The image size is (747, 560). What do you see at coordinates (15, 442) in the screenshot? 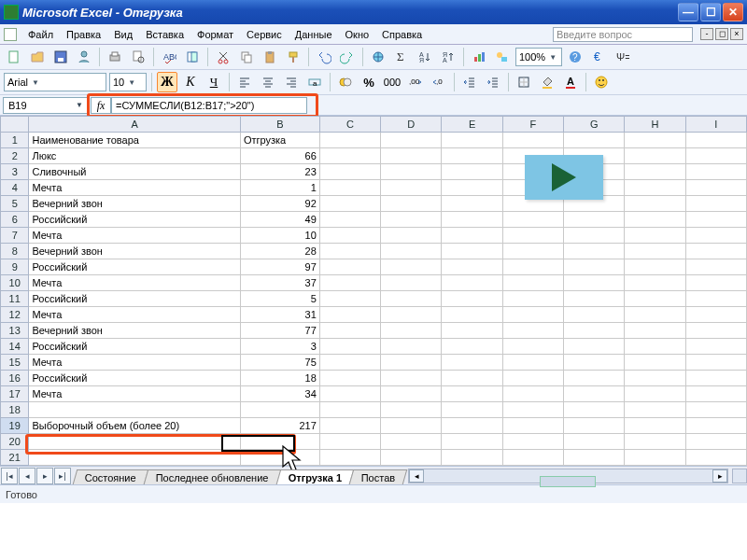
I see `row-header: 20` at bounding box center [15, 442].